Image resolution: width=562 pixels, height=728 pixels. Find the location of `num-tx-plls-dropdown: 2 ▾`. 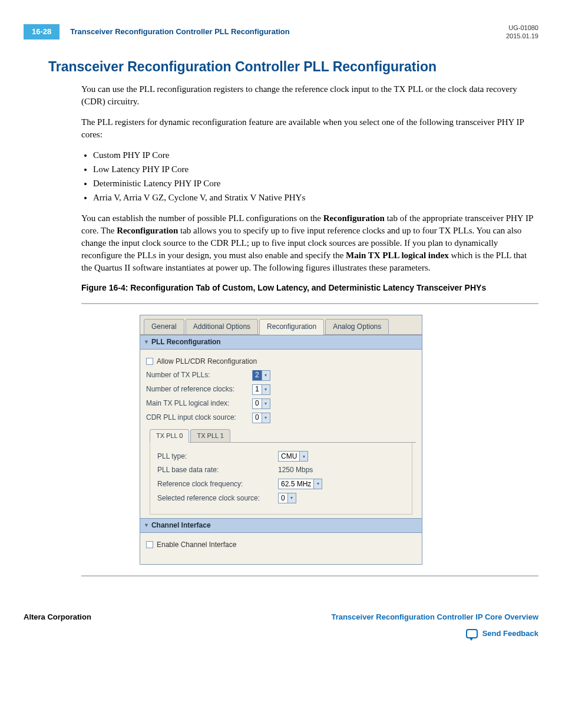

num-tx-plls-dropdown: 2 ▾ is located at coordinates (262, 375).